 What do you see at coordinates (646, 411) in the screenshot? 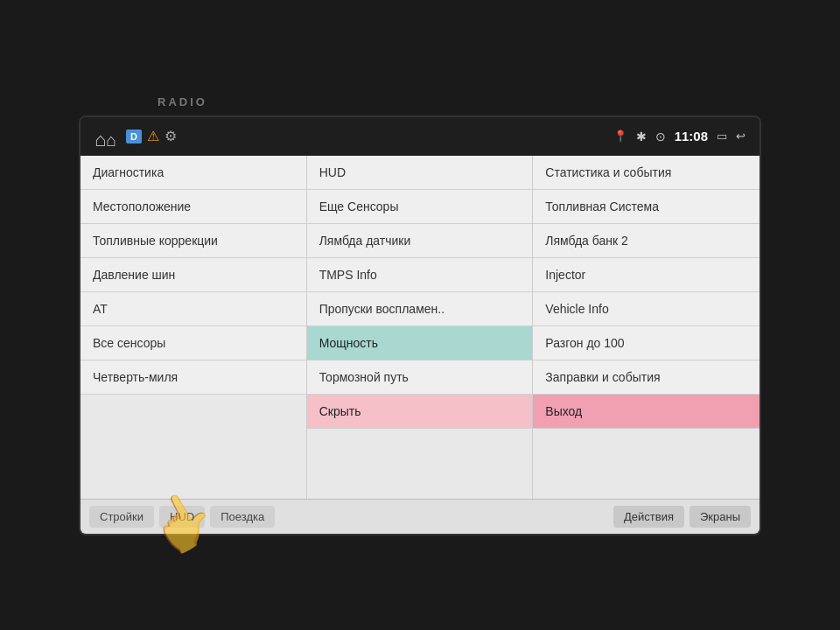
I see `menu-item-exit: Выход` at bounding box center [646, 411].